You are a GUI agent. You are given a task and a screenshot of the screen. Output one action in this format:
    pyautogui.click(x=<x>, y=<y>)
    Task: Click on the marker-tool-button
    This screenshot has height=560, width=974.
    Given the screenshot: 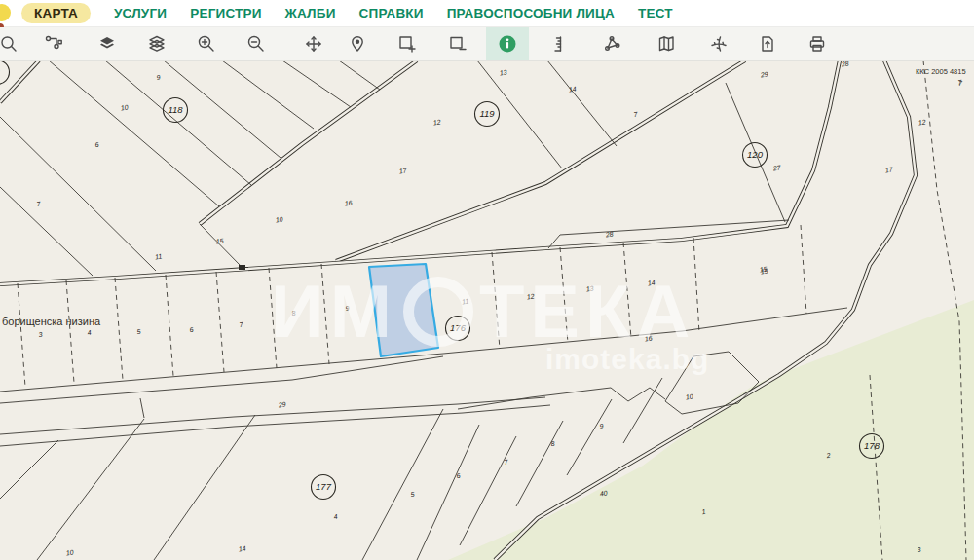 What is the action you would take?
    pyautogui.click(x=357, y=44)
    